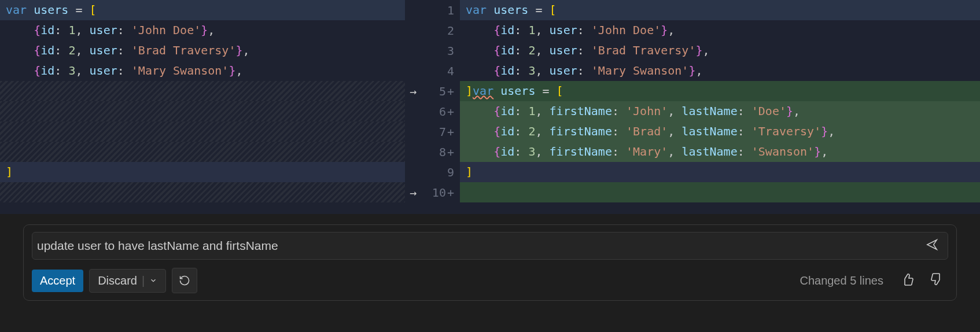 This screenshot has width=980, height=332. I want to click on original-line: {id: 1, user: 'John Doe'},, so click(202, 30).